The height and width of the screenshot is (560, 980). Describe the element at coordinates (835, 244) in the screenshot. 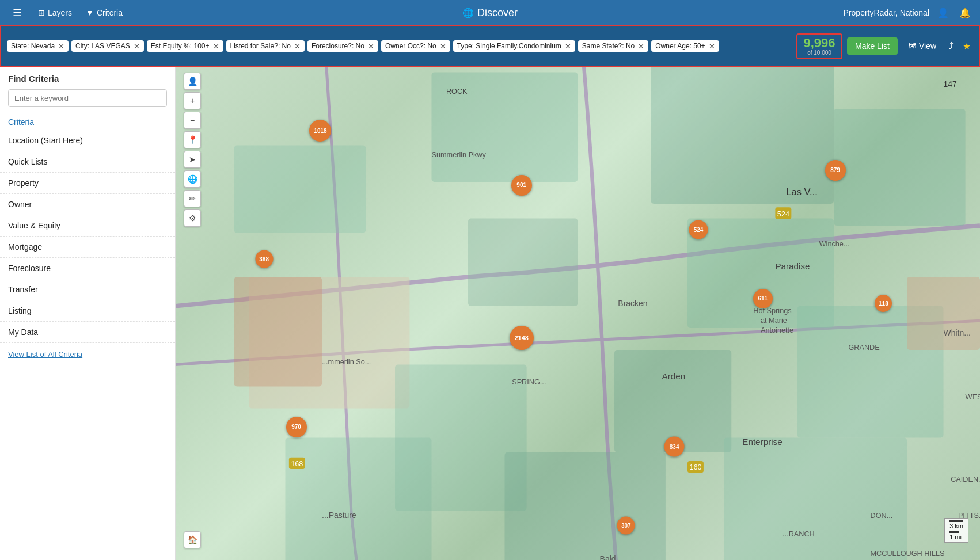

I see `svg-text: Winche...` at that location.